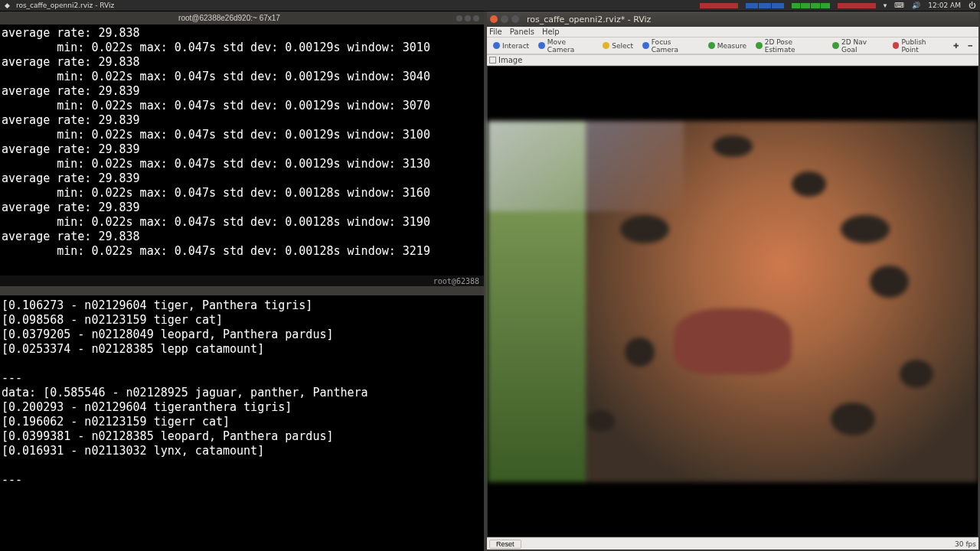 This screenshot has height=551, width=980. Describe the element at coordinates (858, 46) in the screenshot. I see `tool-2d-nav-goal: 2D Nav Goal` at that location.